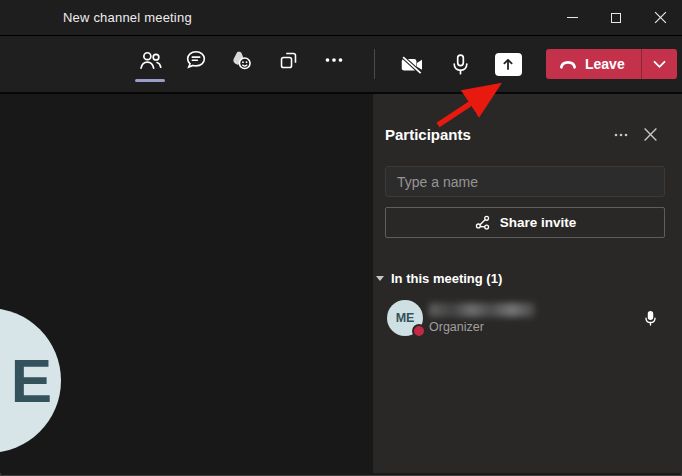  I want to click on camera-off-icon, so click(412, 64).